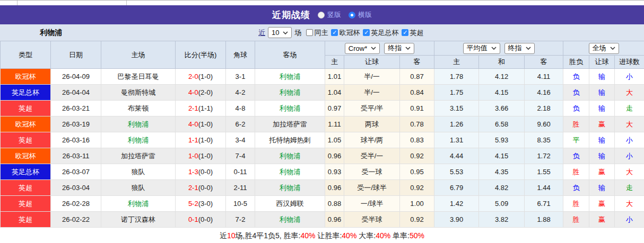  What do you see at coordinates (335, 77) in the screenshot?
I see `cell-asia-home-odds: 1.01` at bounding box center [335, 77].